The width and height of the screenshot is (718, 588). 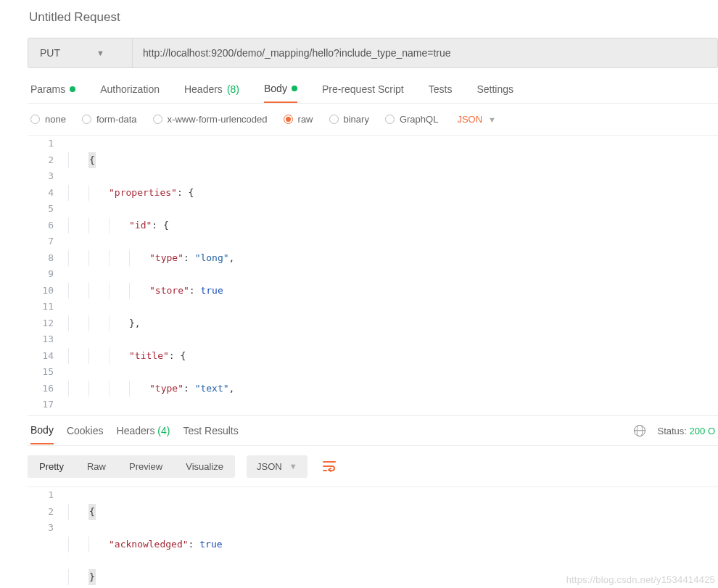 What do you see at coordinates (218, 119) in the screenshot?
I see `body-opt-urlencoded-label: x-www-form-urlencoded` at bounding box center [218, 119].